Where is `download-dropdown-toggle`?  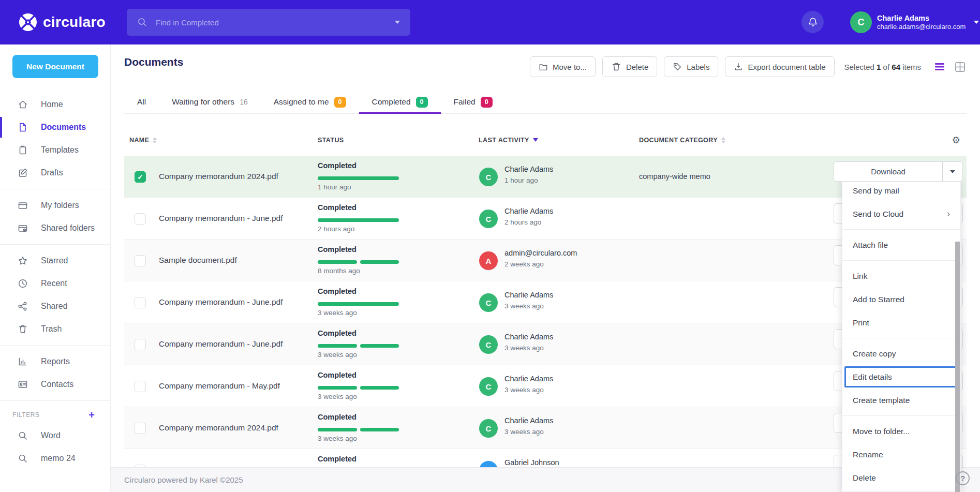 download-dropdown-toggle is located at coordinates (952, 172).